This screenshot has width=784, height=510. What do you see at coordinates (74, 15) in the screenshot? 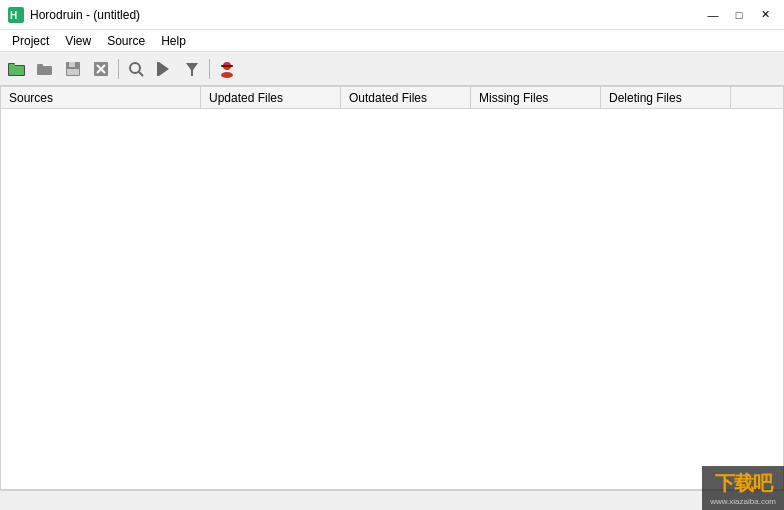
I see `title-bar-left: H Horodruin - (untitled)` at bounding box center [74, 15].